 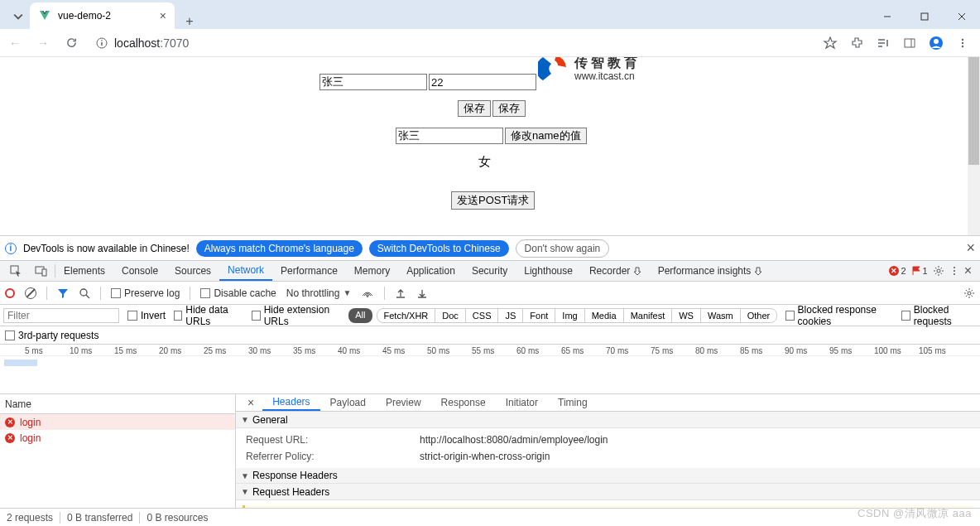 What do you see at coordinates (521, 403) in the screenshot?
I see `detail-tab-initiator: Initiator` at bounding box center [521, 403].